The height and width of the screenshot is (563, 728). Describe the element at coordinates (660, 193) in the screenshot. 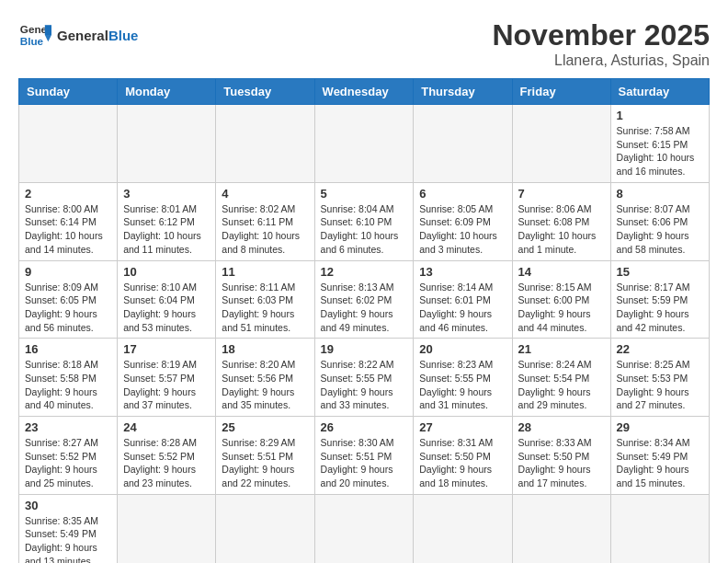

I see `day-number: 8` at that location.